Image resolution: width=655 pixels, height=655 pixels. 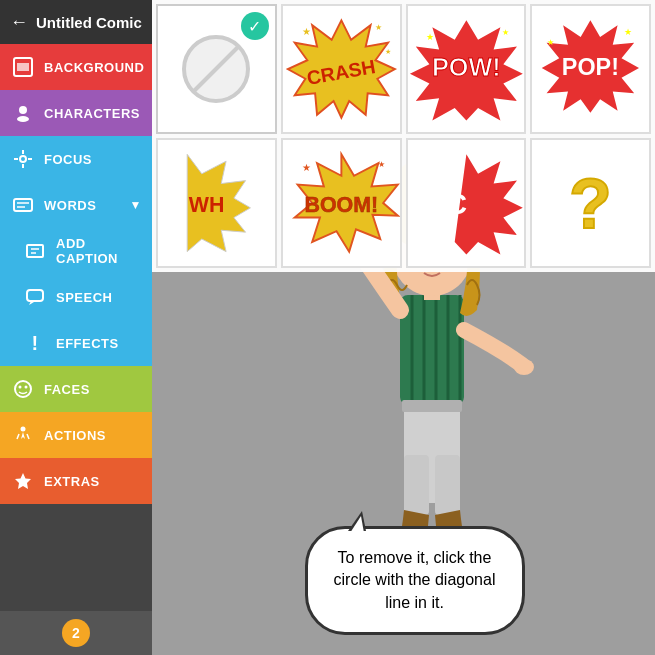 I want to click on focus-icon, so click(x=23, y=159).